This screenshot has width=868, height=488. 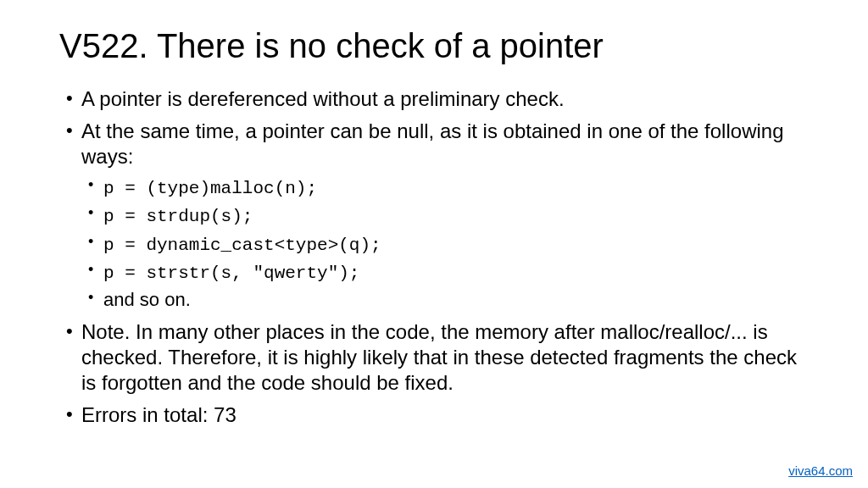 What do you see at coordinates (210, 188) in the screenshot?
I see `code-text: p = (type)malloc(n);` at bounding box center [210, 188].